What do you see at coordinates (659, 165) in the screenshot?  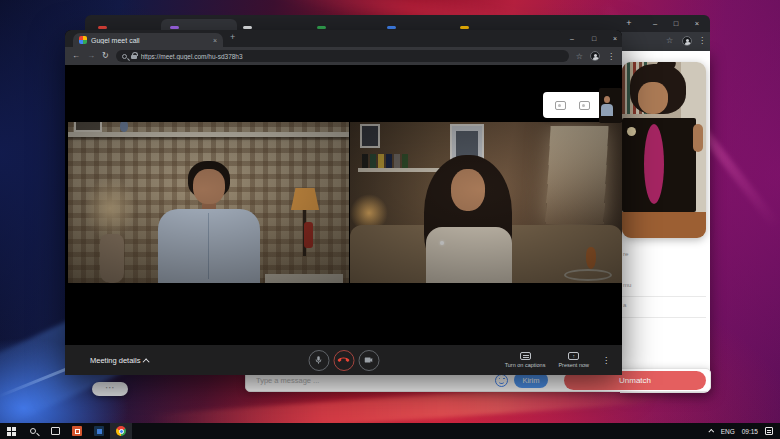 I see `book-cover` at bounding box center [659, 165].